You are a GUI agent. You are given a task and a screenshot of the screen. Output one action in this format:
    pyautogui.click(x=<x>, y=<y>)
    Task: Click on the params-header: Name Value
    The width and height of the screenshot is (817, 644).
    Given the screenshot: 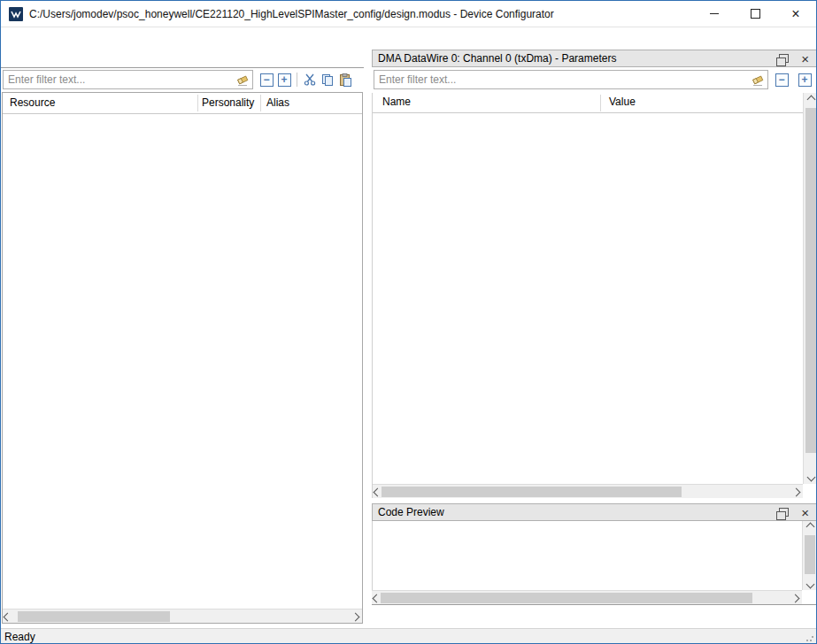 What is the action you would take?
    pyautogui.click(x=588, y=103)
    